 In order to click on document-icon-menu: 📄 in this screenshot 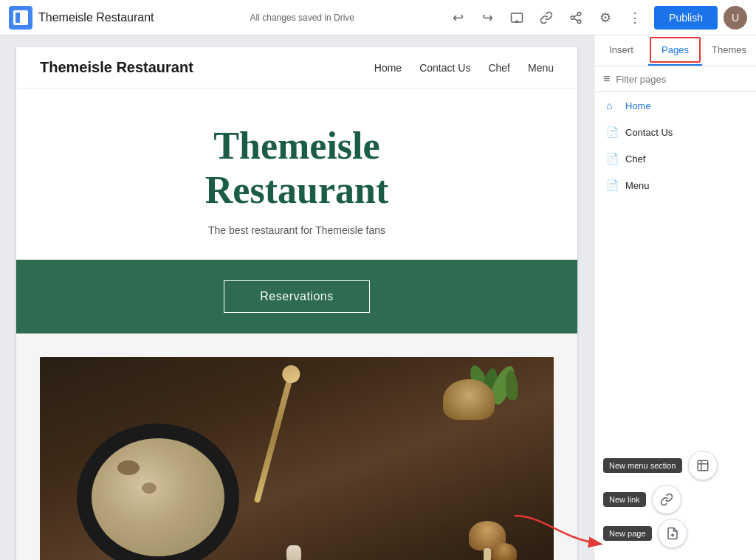, I will do `click(612, 185)`.